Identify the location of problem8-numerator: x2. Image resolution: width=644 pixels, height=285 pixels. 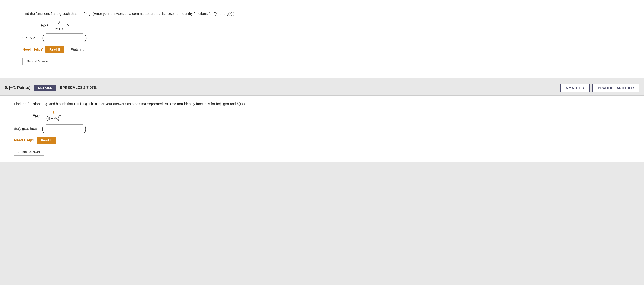
(59, 23).